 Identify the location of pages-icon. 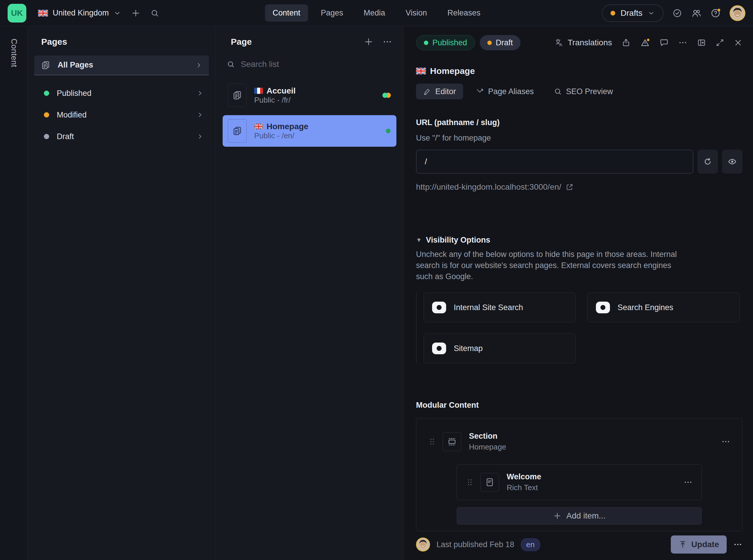
(45, 65).